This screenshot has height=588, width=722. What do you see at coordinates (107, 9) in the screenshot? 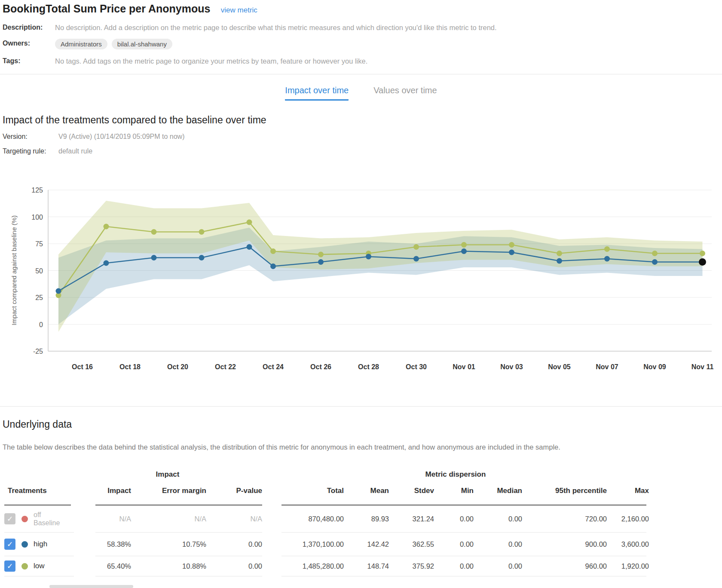
I see `page-title: BookingTotal Sum Price per Anonymous` at bounding box center [107, 9].